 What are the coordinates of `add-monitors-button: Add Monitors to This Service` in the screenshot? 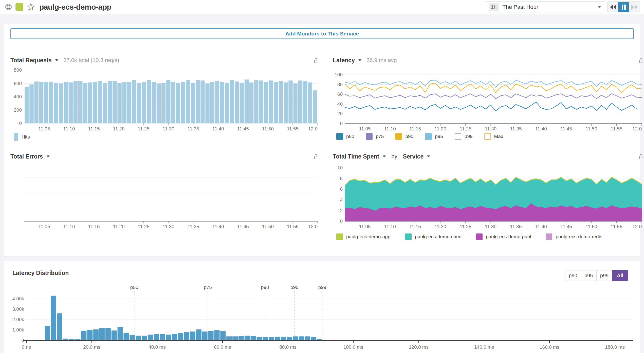 It's located at (322, 34).